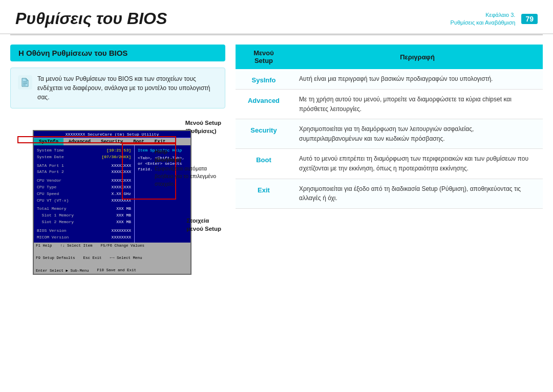 This screenshot has height=392, width=553. I want to click on note-icon, so click(25, 82).